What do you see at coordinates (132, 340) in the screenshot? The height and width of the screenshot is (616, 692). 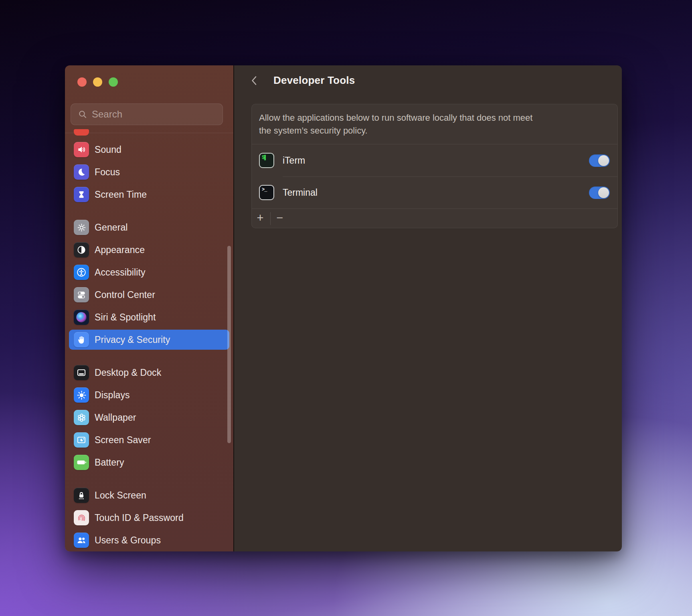 I see `sidebar-item-label: Privacy & Security` at bounding box center [132, 340].